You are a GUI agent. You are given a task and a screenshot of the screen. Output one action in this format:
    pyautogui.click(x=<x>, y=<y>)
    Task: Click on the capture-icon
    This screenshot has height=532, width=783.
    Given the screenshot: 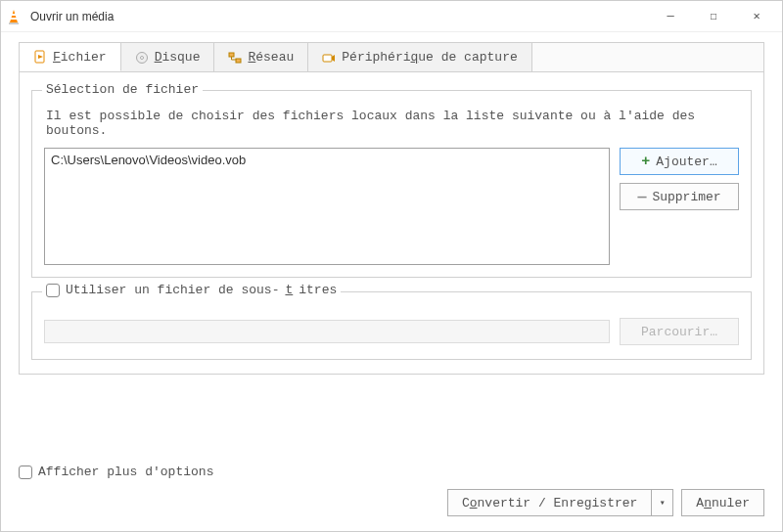 What is the action you would take?
    pyautogui.click(x=329, y=58)
    